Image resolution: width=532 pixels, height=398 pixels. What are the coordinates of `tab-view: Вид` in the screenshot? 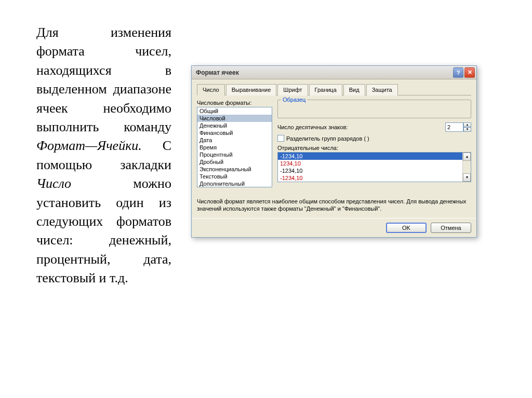 It's located at (354, 90).